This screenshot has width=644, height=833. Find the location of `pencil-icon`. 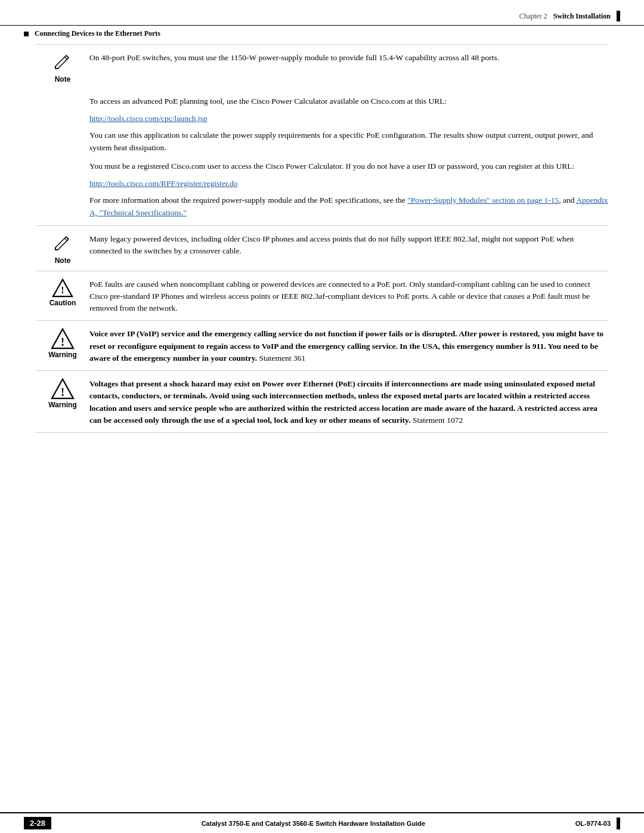

pencil-icon is located at coordinates (63, 63).